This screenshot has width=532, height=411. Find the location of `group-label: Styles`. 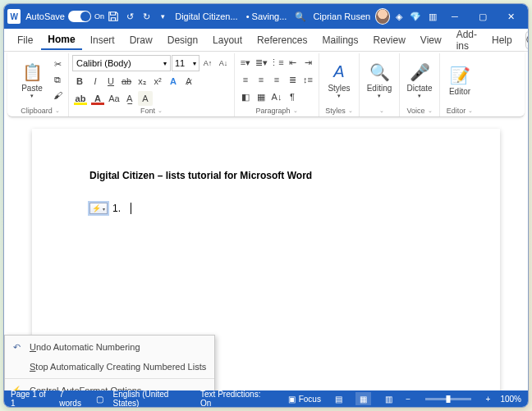

group-label: Styles is located at coordinates (339, 112).